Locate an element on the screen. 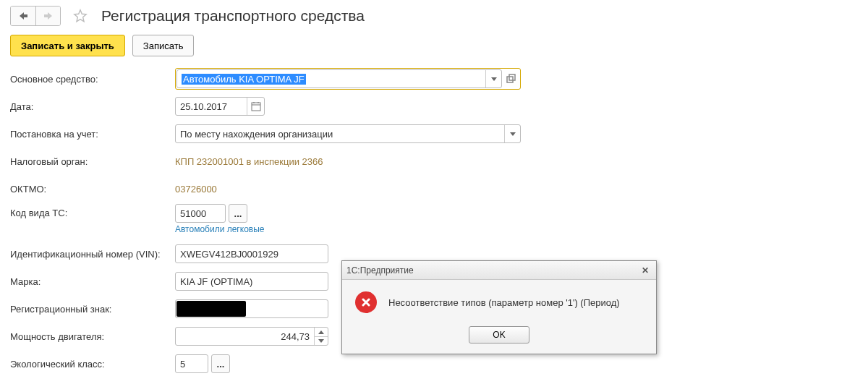 The width and height of the screenshot is (868, 384). ts-code-picker-button: ... is located at coordinates (238, 213).